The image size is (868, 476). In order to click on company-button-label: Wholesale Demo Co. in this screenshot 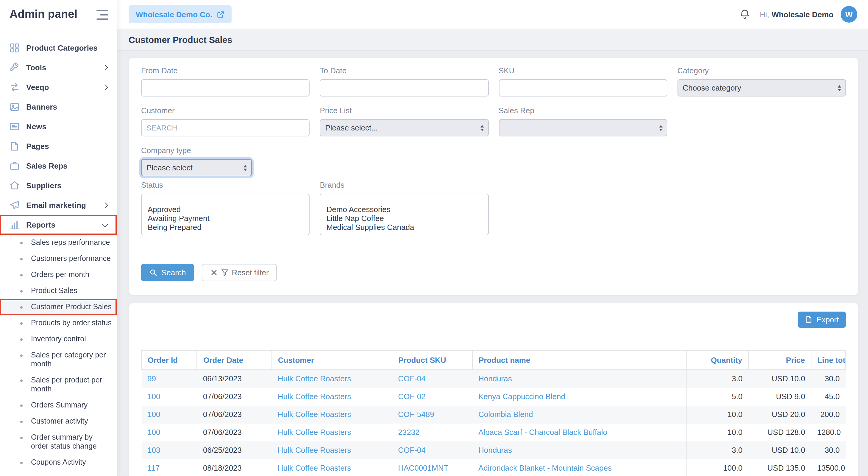, I will do `click(174, 14)`.